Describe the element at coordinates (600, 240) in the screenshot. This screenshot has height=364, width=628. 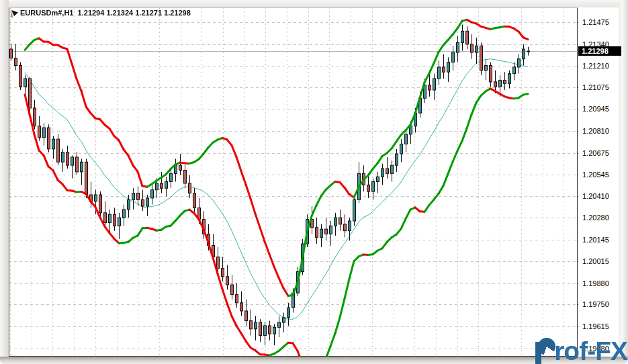
I see `price-axis-label: 1.20145` at that location.